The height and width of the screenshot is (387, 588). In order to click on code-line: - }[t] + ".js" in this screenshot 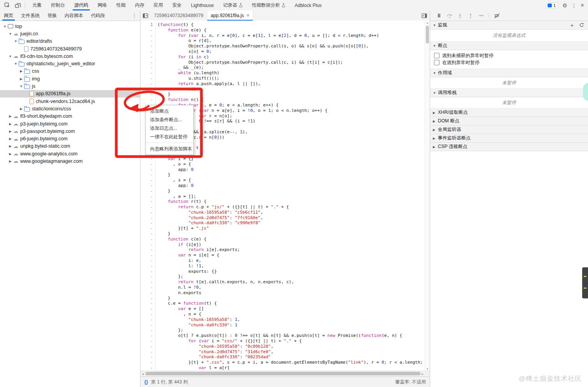, I will do `click(285, 228)`.